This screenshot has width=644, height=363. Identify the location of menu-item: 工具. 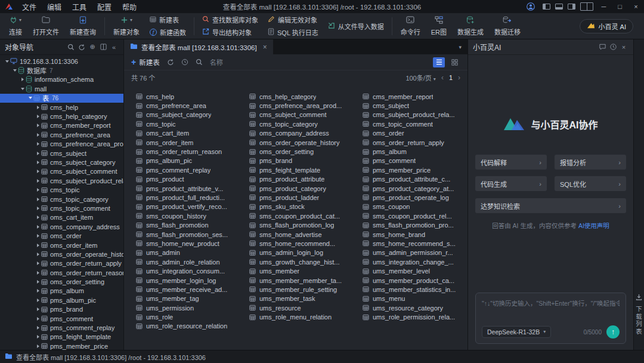
(79, 7).